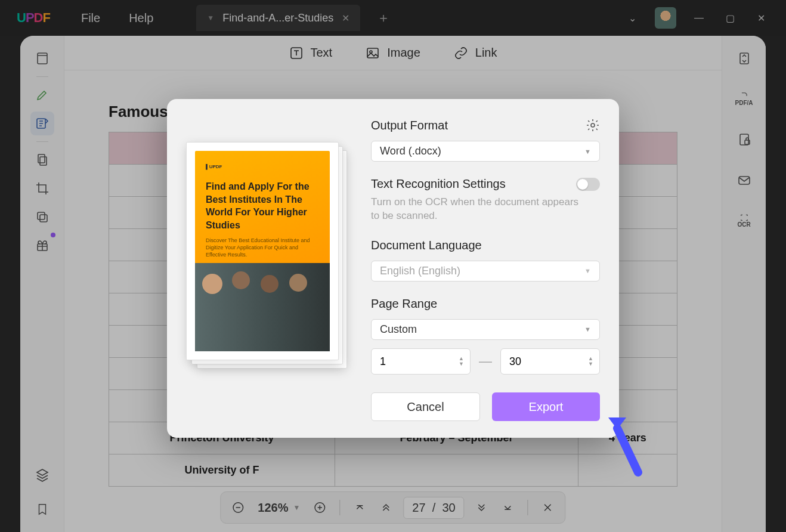 Image resolution: width=786 pixels, height=532 pixels. What do you see at coordinates (478, 209) in the screenshot?
I see `ocr-description: Turn on the OCR when the document appear…` at bounding box center [478, 209].